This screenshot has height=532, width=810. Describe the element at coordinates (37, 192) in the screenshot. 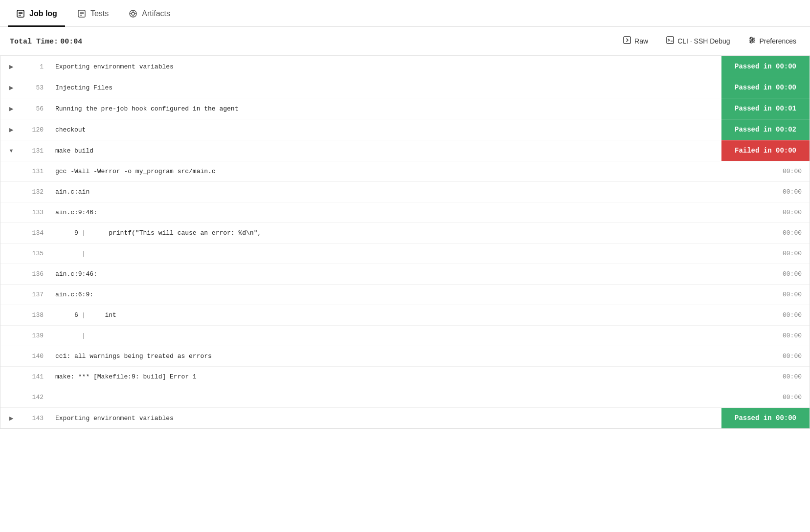

I see `sub-line-number: 132` at that location.